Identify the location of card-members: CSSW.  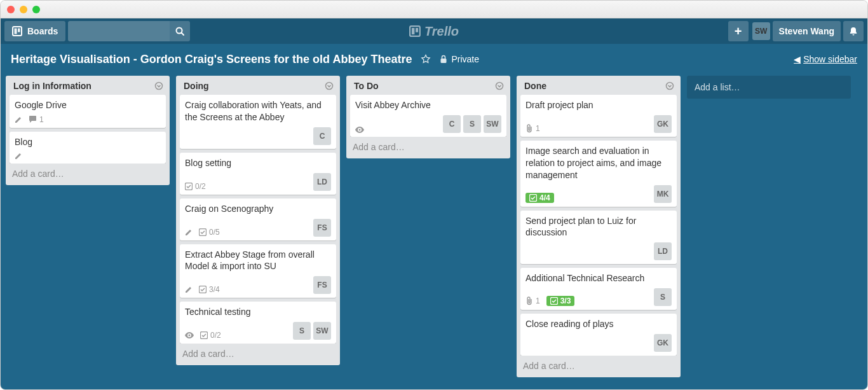
(472, 124).